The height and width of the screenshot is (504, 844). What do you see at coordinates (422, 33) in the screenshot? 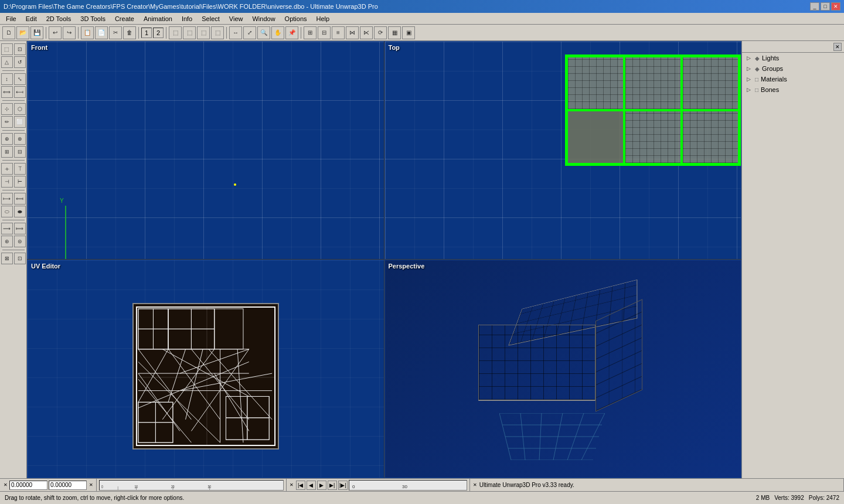
I see `main-toolbar: 🗋 📂 💾 ↩ ↪ 📋 📄 ✂ 🗑 1 2 ⬚ ⬚ ⬚ ⬚ ↔ ⤢ 🔍 ✋ 📌 …` at bounding box center [422, 33].